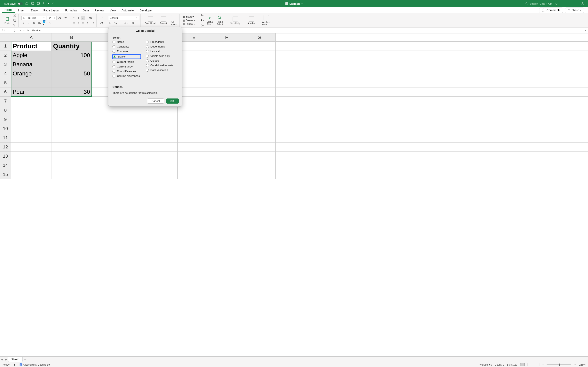 This screenshot has width=588, height=367. I want to click on cell: 100, so click(72, 55).